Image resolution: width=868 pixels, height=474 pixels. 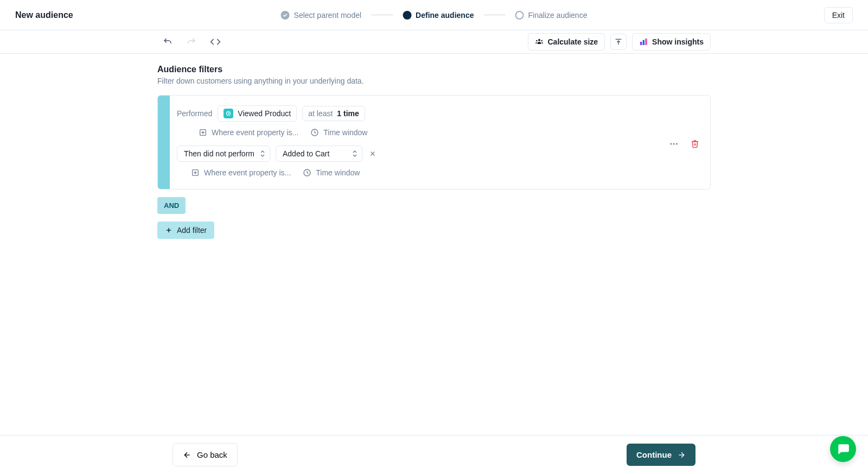 I want to click on continue-label: Continue, so click(x=654, y=455).